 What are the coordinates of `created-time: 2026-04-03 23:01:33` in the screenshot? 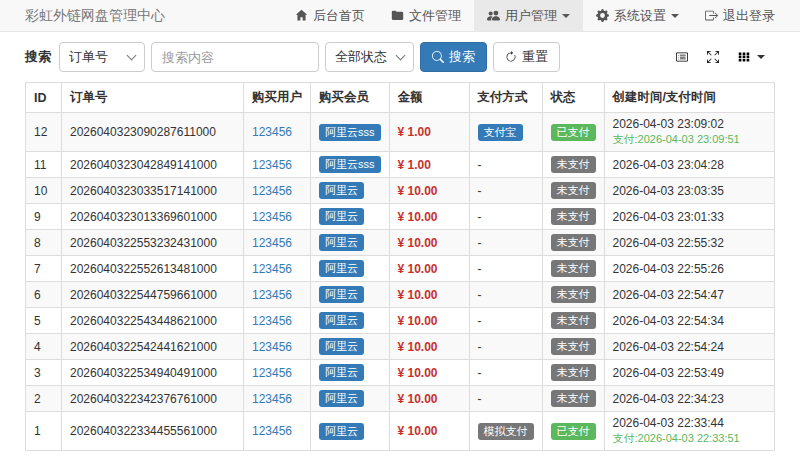 It's located at (690, 217).